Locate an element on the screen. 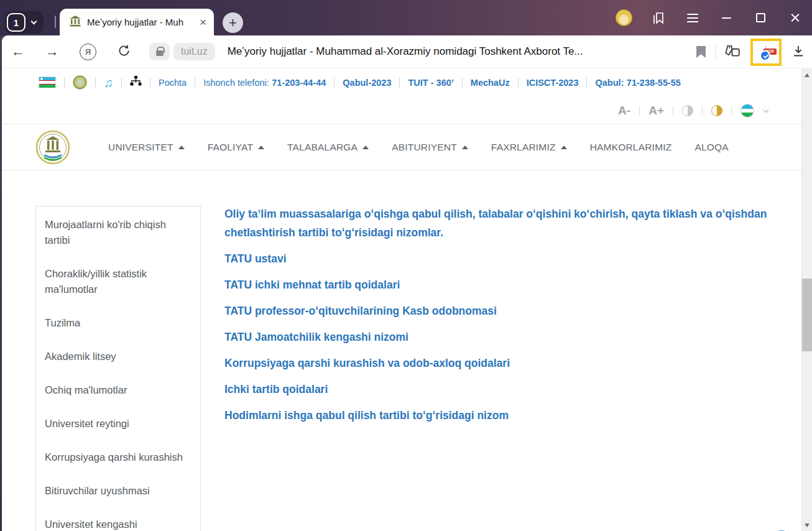  doc-link-jamoatchilik: TATU Jamoatchilik kengashi nizomi is located at coordinates (504, 337).